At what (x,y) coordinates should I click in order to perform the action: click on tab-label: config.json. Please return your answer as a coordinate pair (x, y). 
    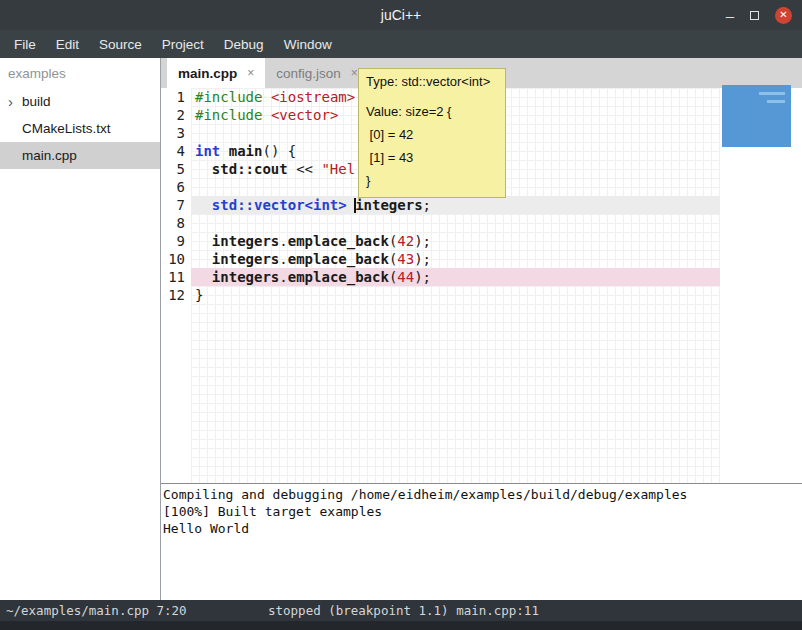
    Looking at the image, I should click on (308, 74).